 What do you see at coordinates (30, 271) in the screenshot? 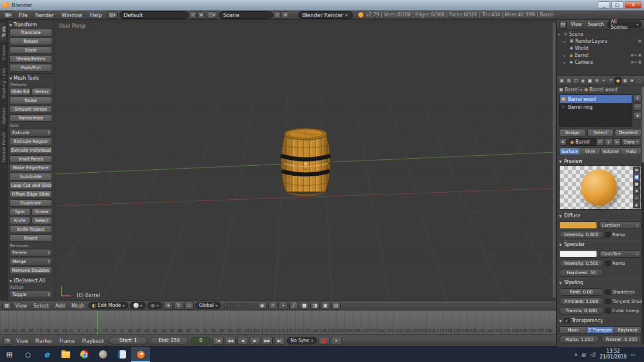
I see `remove-doubles-button: Remove Doubles` at bounding box center [30, 271].